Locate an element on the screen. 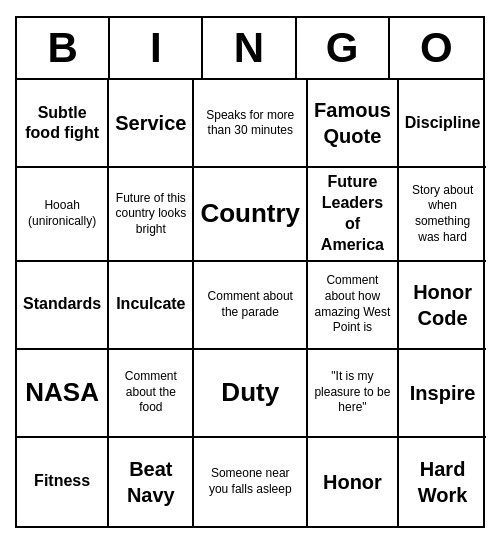 This screenshot has height=544, width=500. bingo-cell-20: Fitness is located at coordinates (63, 482).